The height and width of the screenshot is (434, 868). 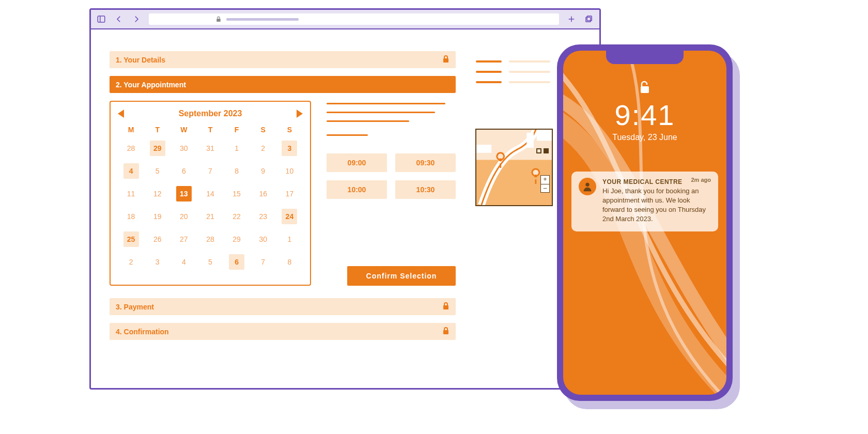 What do you see at coordinates (157, 239) in the screenshot?
I see `calendar-day: 26` at bounding box center [157, 239].